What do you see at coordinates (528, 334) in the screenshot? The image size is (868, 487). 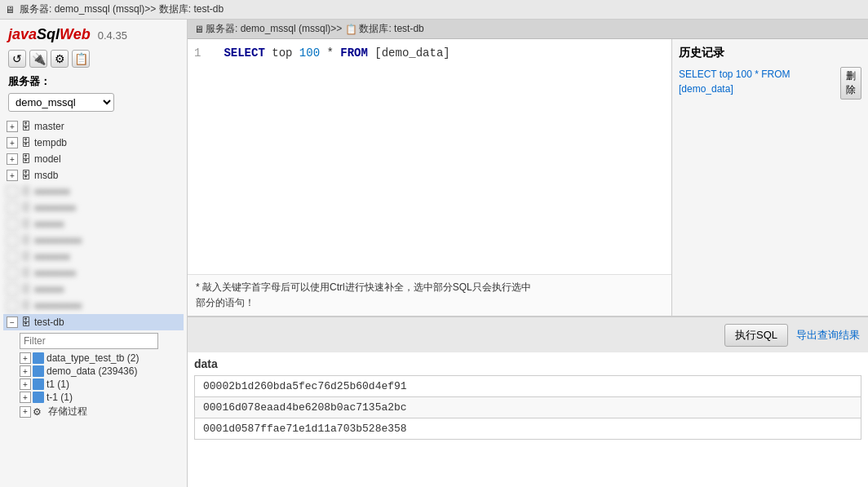 I see `toolbar-row: 执行SQL 导出查询结果` at bounding box center [528, 334].